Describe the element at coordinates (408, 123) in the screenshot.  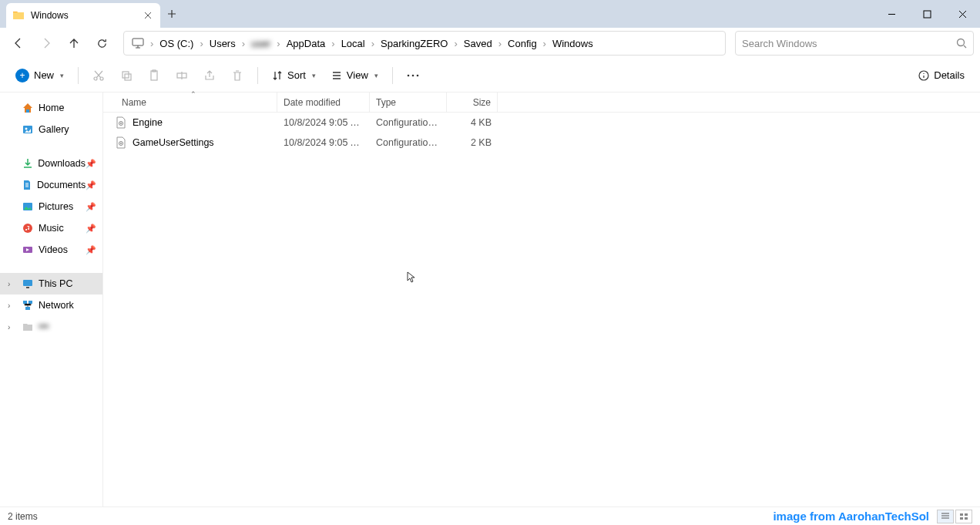
I see `file-type: Configuration setti...` at that location.